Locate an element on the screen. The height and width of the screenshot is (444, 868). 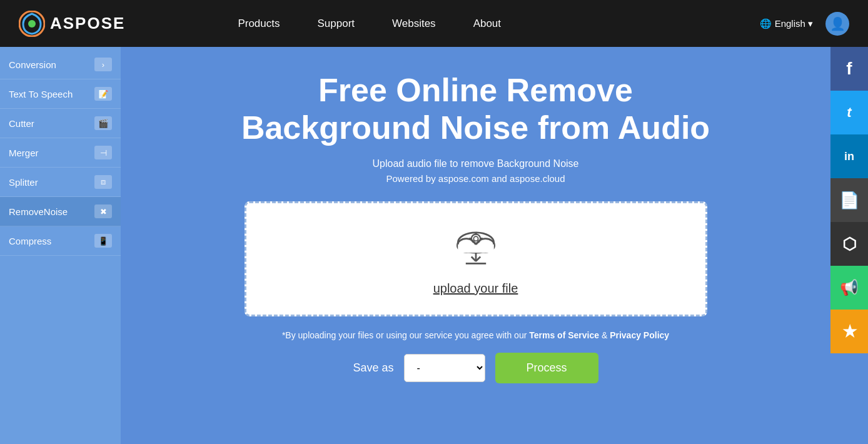
powered-prefix: Powered by is located at coordinates (411, 179).